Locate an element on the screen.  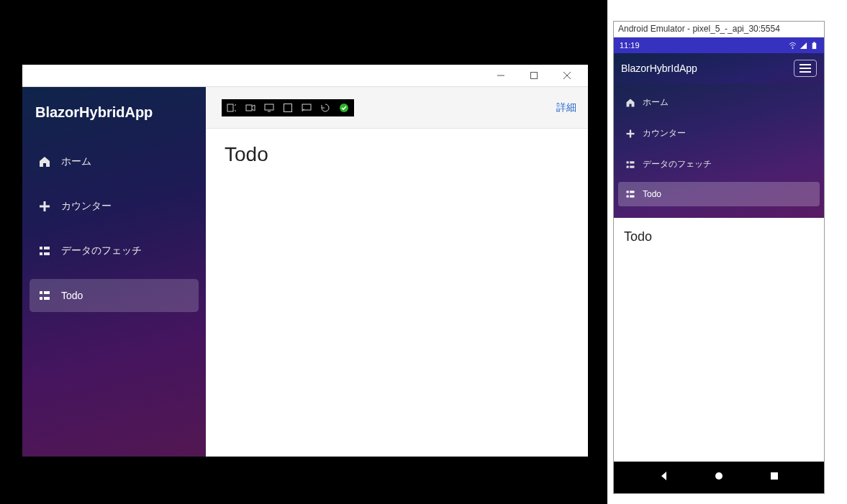
details-link: 詳細 is located at coordinates (566, 108).